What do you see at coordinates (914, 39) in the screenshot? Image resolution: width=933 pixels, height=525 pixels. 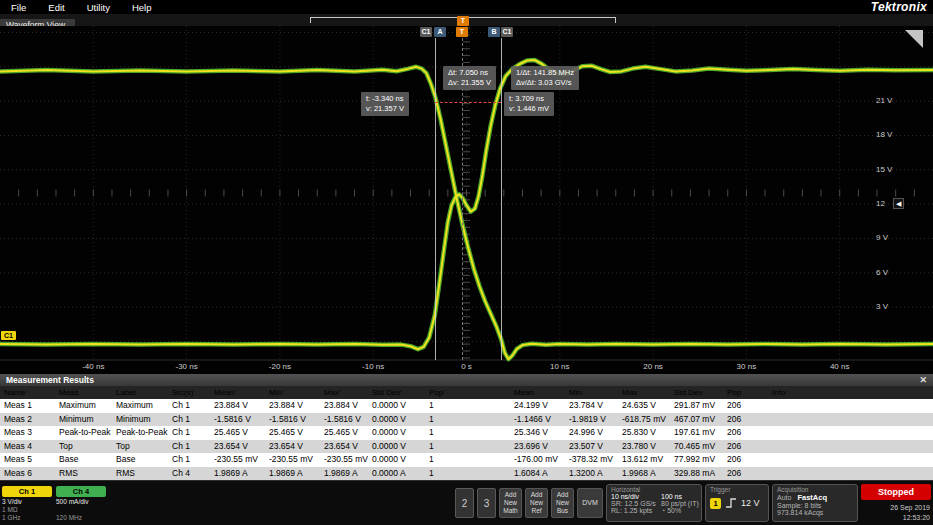 I see `corner-fold-icon` at bounding box center [914, 39].